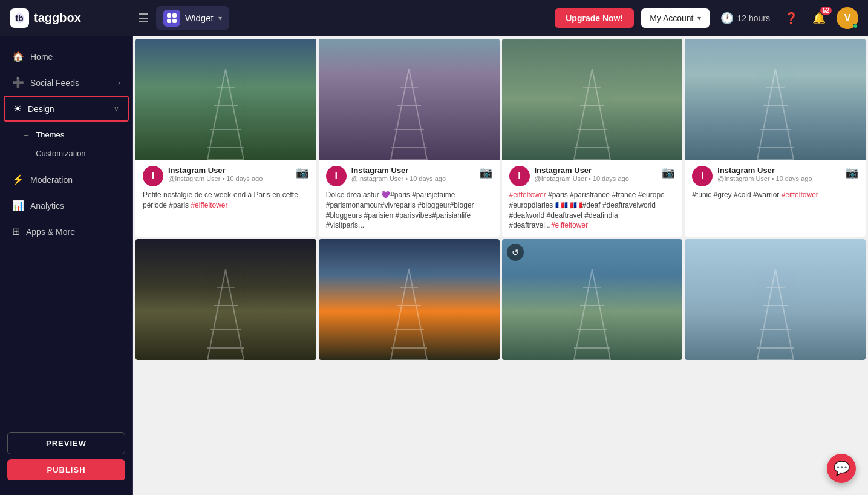 This screenshot has width=868, height=495. I want to click on sidebar-item-moderation: ⚡ Moderation, so click(67, 179).